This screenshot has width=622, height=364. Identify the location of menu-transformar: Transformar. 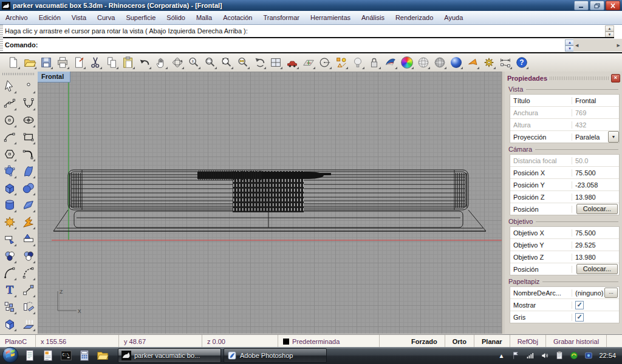
(281, 18).